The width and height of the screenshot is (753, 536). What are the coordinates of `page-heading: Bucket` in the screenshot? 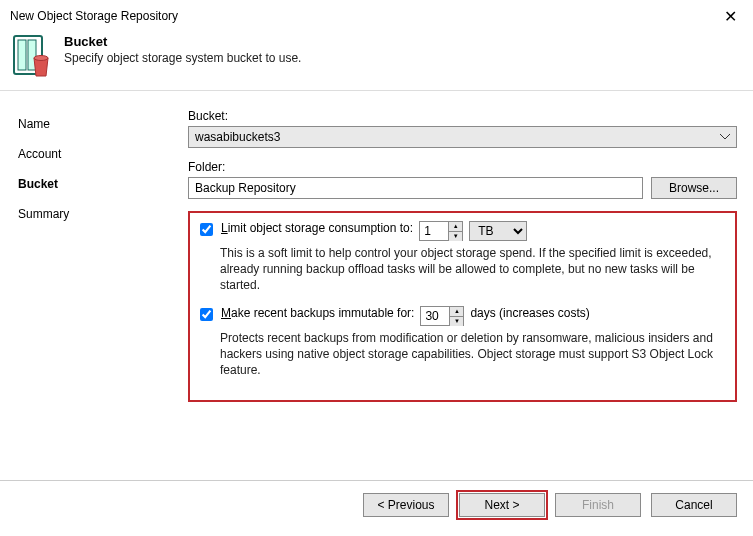 It's located at (182, 42).